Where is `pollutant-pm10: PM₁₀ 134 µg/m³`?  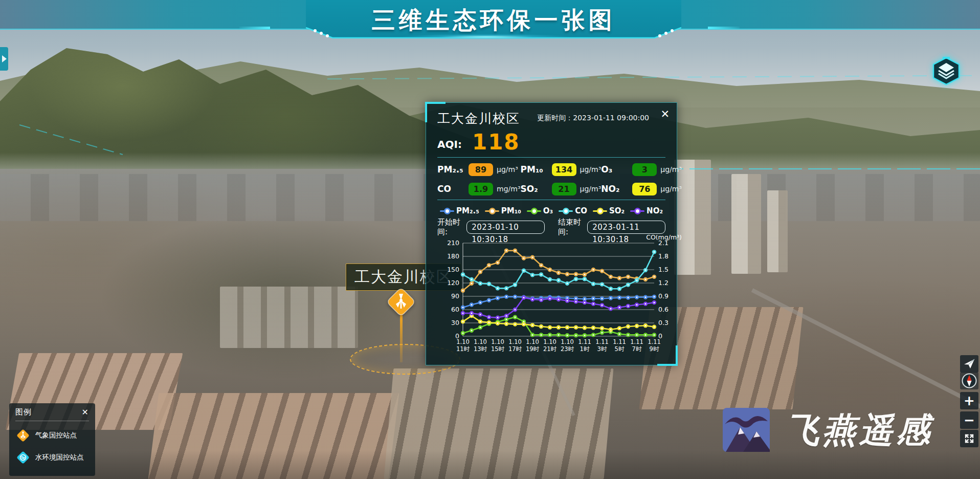 pollutant-pm10: PM₁₀ 134 µg/m³ is located at coordinates (561, 169).